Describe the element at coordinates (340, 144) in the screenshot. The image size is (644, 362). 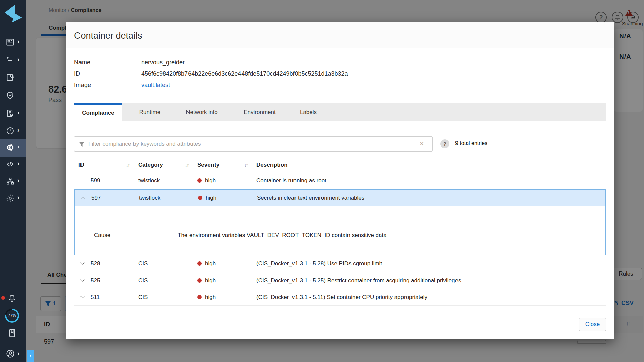
I see `filterbar: × ? 9 total entries` at that location.